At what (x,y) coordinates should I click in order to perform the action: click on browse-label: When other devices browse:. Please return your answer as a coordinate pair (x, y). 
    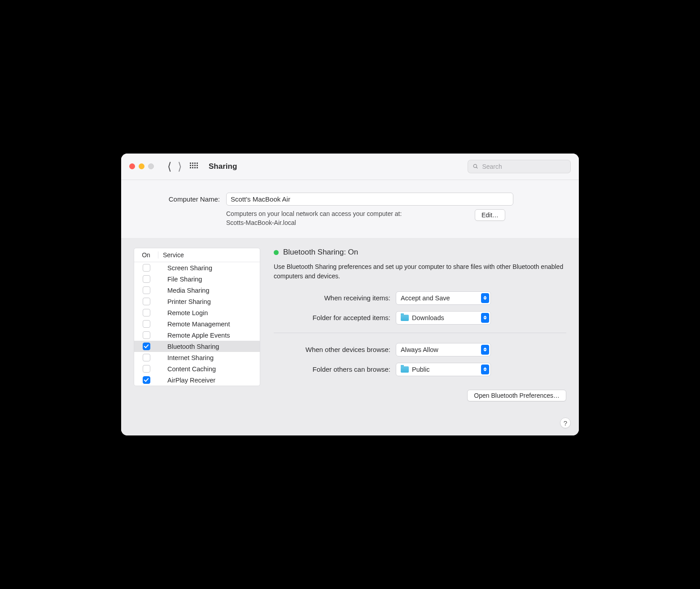
    Looking at the image, I should click on (332, 349).